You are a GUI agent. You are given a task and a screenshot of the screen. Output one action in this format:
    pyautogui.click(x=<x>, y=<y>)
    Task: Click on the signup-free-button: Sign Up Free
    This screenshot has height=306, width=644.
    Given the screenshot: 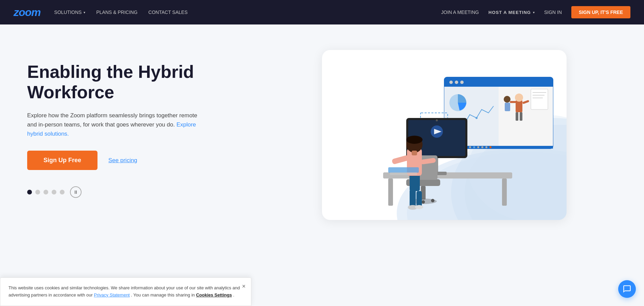 What is the action you would take?
    pyautogui.click(x=62, y=160)
    